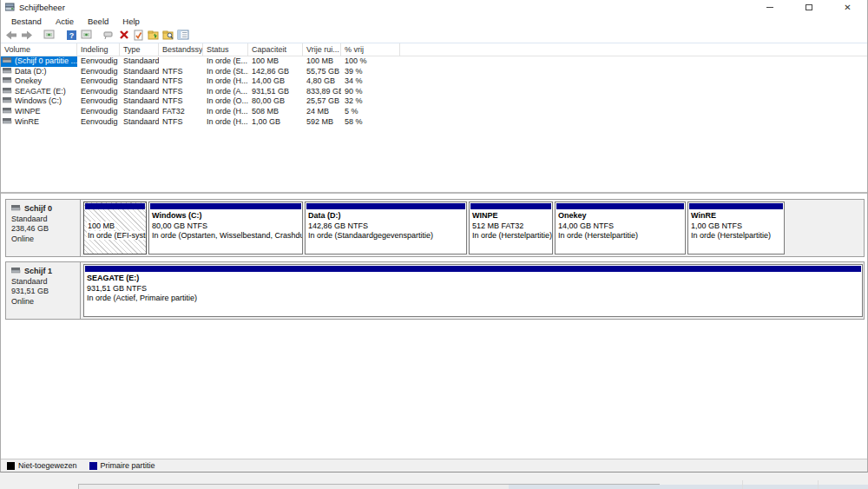  What do you see at coordinates (322, 82) in the screenshot?
I see `cell-vrije_ruimte: 4,80 GB` at bounding box center [322, 82].